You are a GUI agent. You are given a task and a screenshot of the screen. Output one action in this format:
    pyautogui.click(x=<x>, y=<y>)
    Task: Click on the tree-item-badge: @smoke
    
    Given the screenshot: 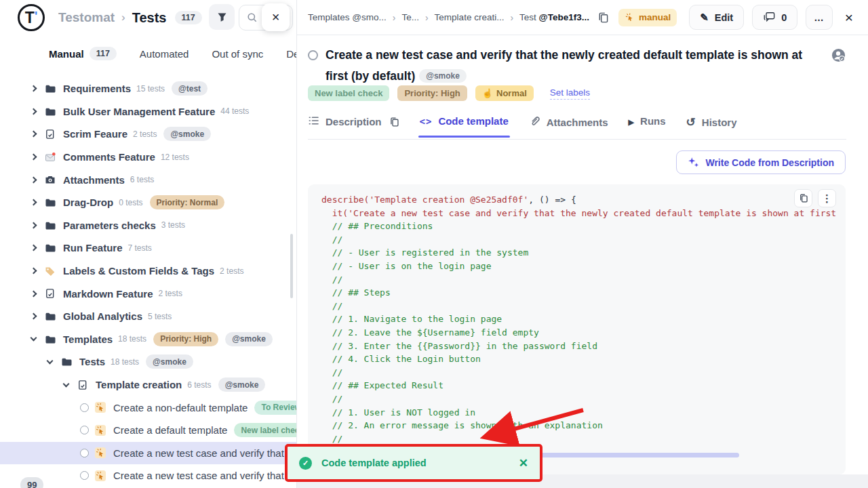 What is the action you would take?
    pyautogui.click(x=170, y=362)
    